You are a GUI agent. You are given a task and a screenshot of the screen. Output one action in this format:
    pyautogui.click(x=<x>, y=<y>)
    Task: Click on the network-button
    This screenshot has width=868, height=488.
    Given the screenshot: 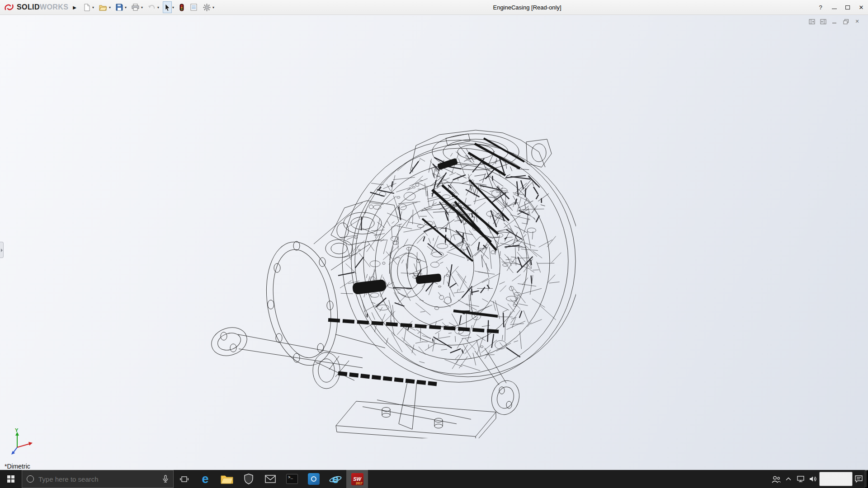 What is the action you would take?
    pyautogui.click(x=801, y=479)
    